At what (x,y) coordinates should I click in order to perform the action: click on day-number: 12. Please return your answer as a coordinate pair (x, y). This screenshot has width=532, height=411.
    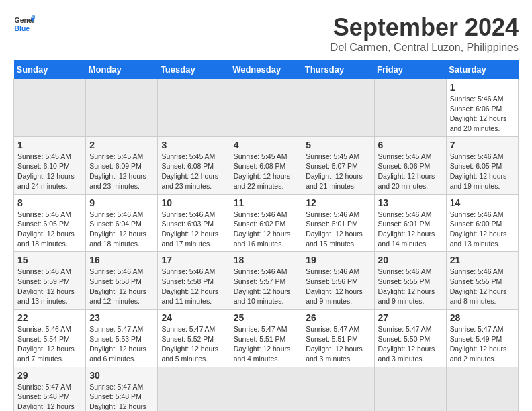
    Looking at the image, I should click on (338, 203).